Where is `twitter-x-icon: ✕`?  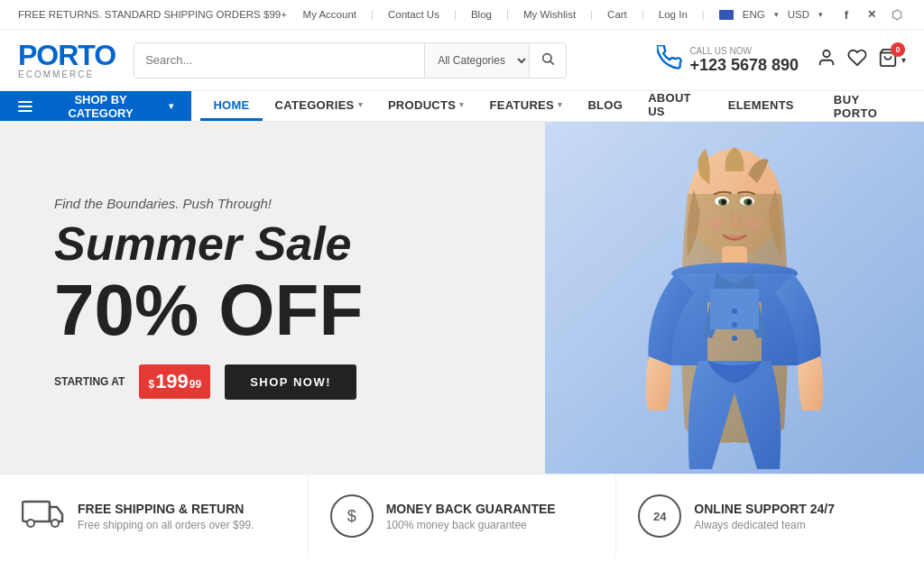
twitter-x-icon: ✕ is located at coordinates (872, 14).